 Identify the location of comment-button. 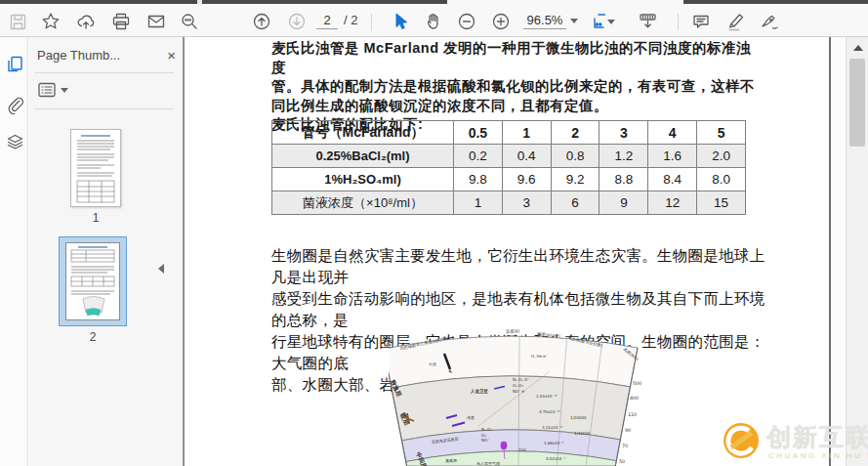
(701, 21).